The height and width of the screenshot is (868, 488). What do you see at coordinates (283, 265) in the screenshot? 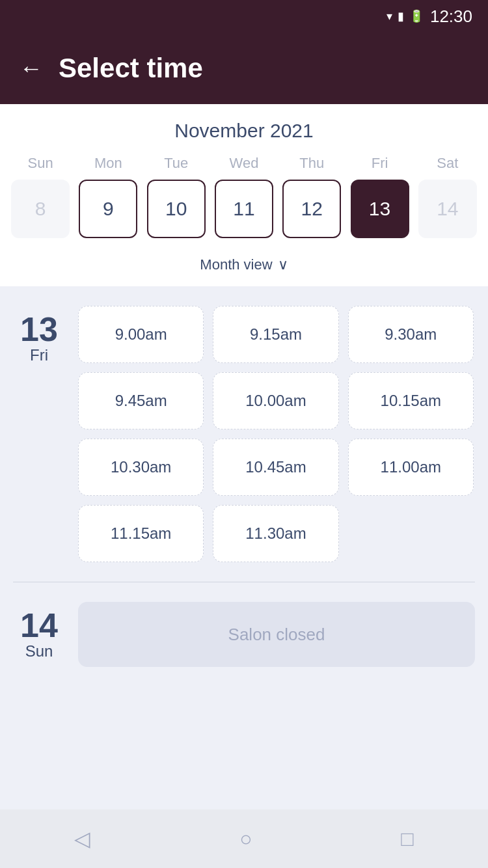
I see `chevron-down-icon: ∨` at bounding box center [283, 265].